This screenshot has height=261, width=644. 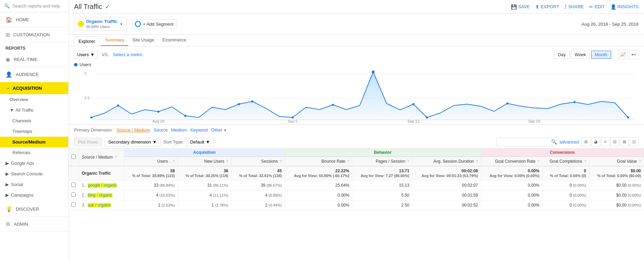 I want to click on sidebar-discover-label: DISCOVER, so click(x=27, y=209).